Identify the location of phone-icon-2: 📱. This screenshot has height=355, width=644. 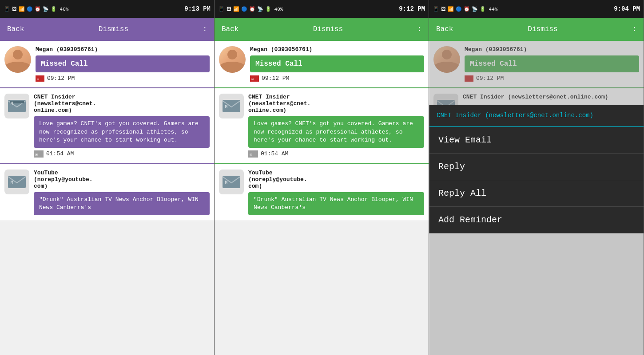
(221, 9).